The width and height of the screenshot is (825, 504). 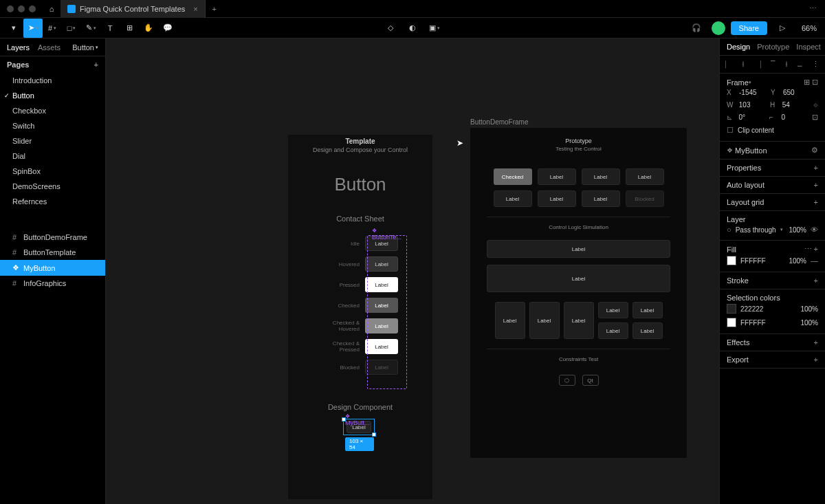 I want to click on file-tab: Figma Quick Control Templates ×, so click(x=133, y=9).